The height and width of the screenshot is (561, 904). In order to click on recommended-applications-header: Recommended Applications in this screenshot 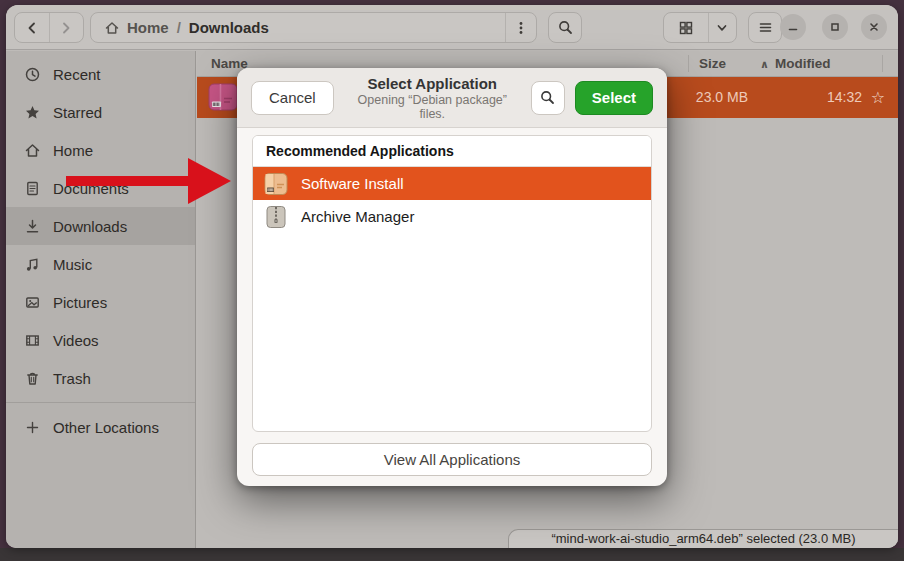, I will do `click(452, 152)`.